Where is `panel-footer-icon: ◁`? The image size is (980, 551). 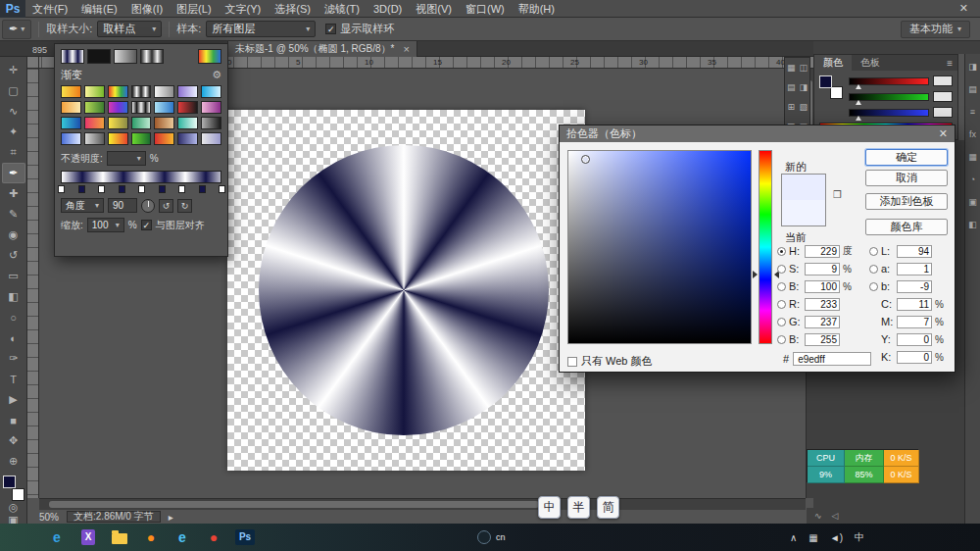 panel-footer-icon: ◁ is located at coordinates (835, 516).